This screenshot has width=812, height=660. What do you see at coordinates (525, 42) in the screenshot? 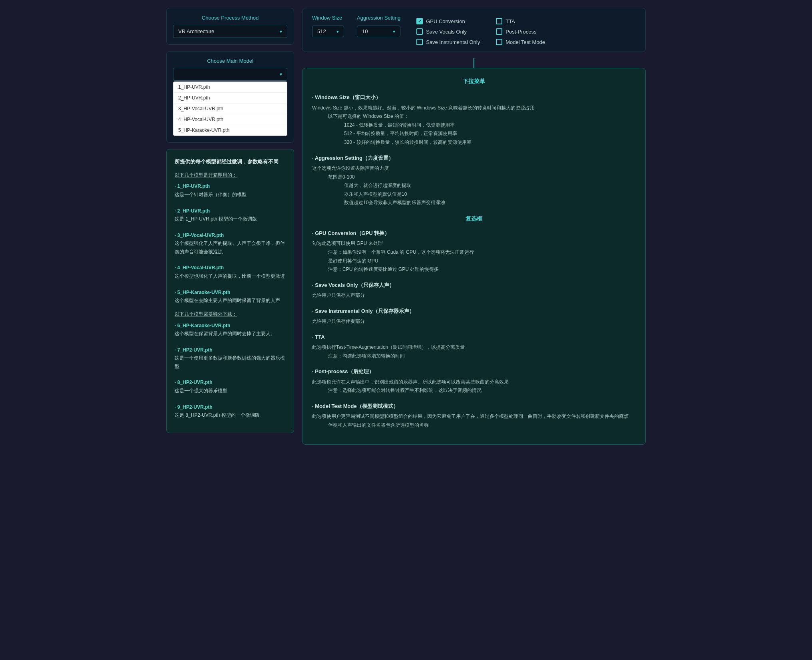
I see `checkbox-model-test-label: Model Test Mode` at bounding box center [525, 42].